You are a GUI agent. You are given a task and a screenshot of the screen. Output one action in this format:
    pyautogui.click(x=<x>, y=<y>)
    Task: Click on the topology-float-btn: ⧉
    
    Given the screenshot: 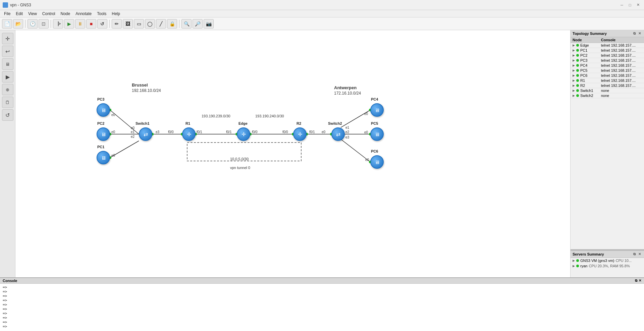 What is the action you would take?
    pyautogui.click(x=635, y=34)
    